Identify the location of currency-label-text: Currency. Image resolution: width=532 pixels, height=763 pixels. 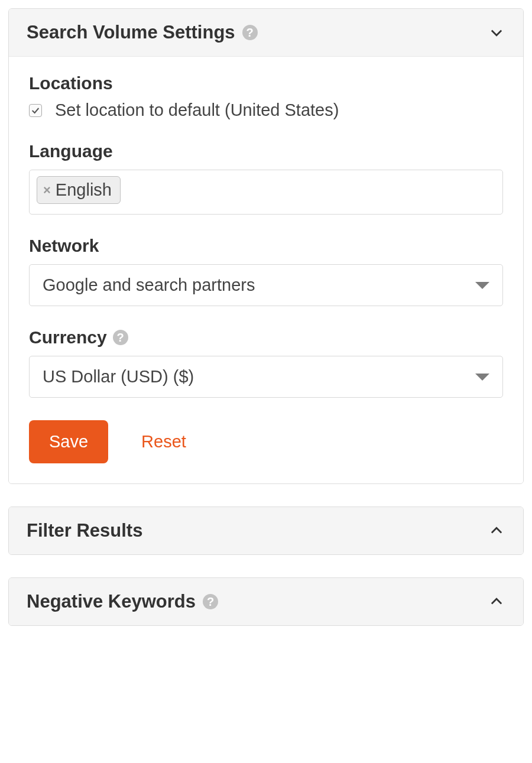
(68, 337).